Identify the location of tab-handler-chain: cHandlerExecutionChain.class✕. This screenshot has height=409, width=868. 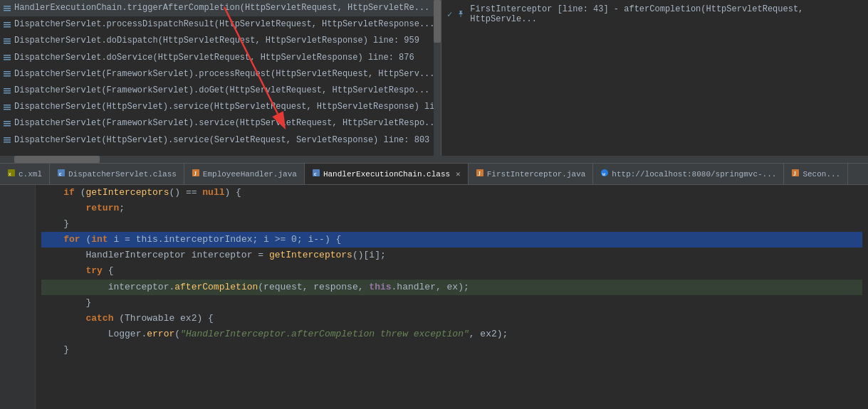
(387, 174).